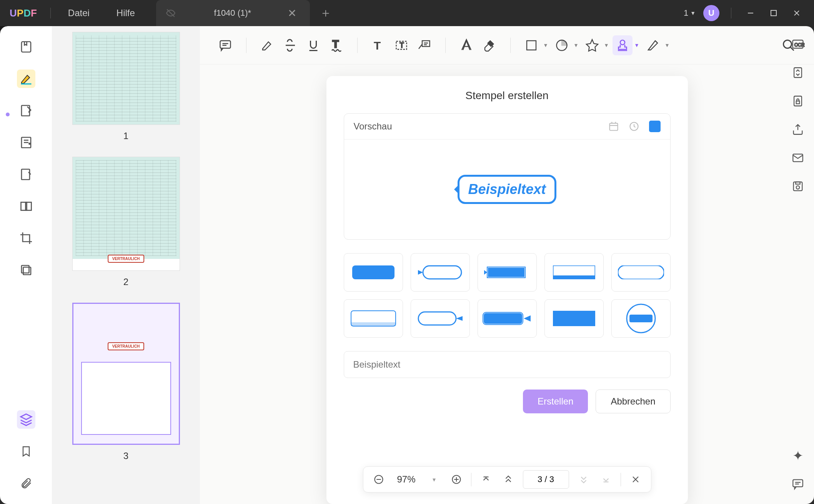 The width and height of the screenshot is (814, 504). I want to click on tool-highlighter-button, so click(267, 45).